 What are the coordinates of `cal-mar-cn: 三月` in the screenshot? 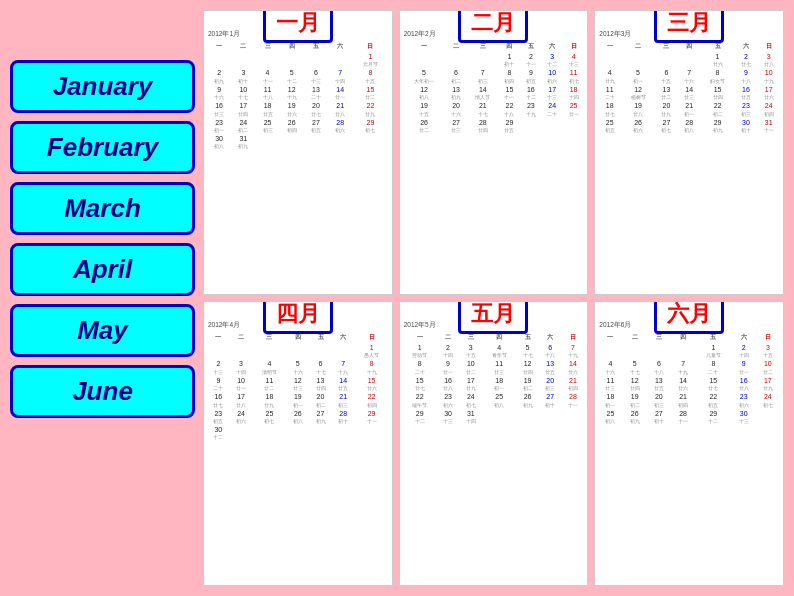 It's located at (689, 22).